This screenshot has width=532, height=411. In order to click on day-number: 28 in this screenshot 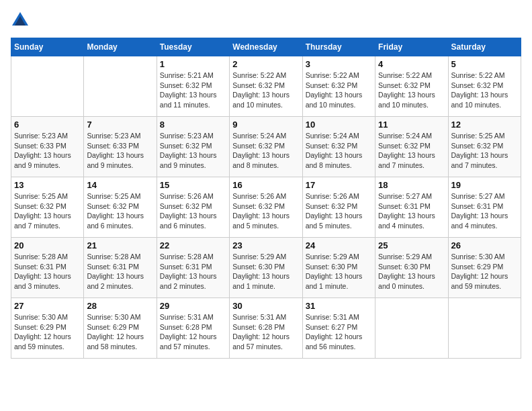, I will do `click(120, 306)`.